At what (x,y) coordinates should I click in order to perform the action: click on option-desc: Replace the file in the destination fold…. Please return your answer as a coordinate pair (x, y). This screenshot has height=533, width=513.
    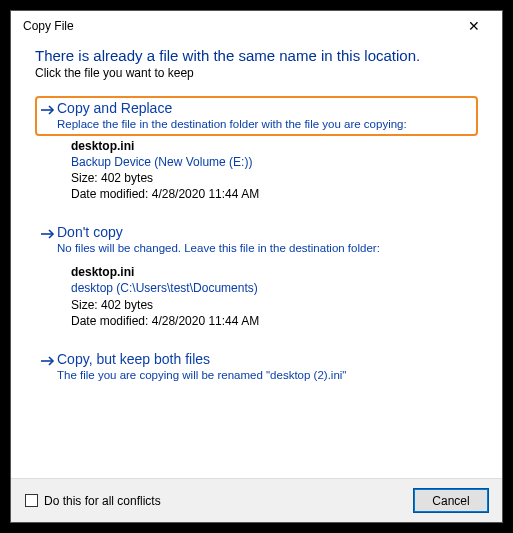
    Looking at the image, I should click on (264, 124).